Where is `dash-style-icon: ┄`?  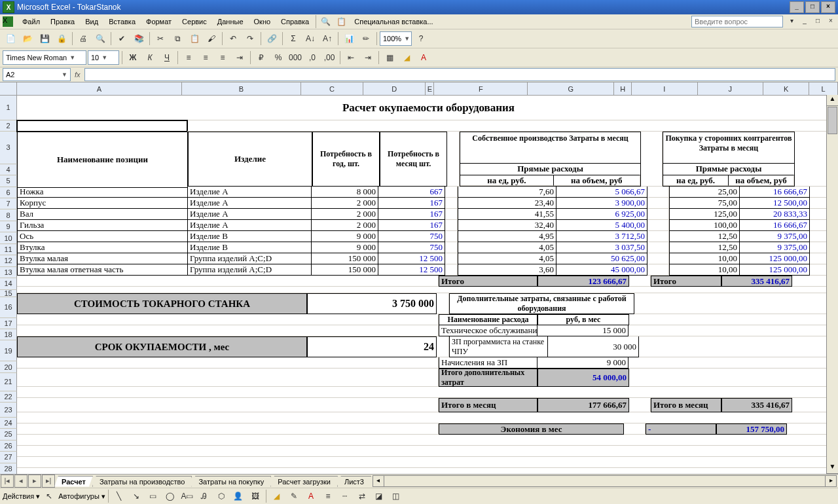
dash-style-icon: ┄ is located at coordinates (345, 496).